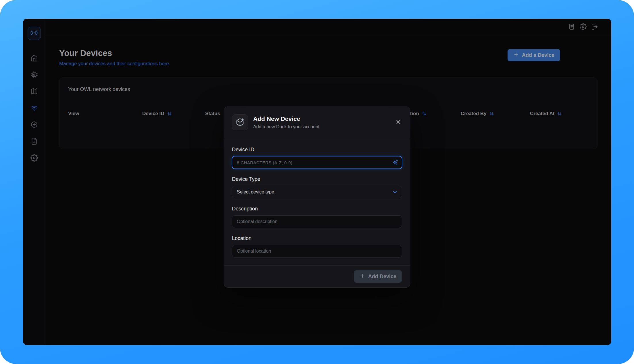  Describe the element at coordinates (317, 197) in the screenshot. I see `add-device-modal: Add New Device Add a new Duck to your ac…` at that location.